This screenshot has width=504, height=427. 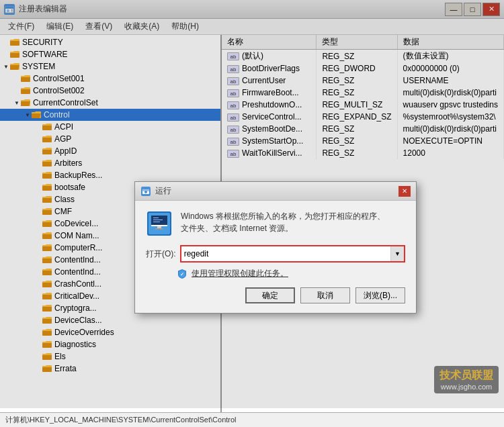 I want to click on status-bar: 计算机\HKEY_LOCAL_MACHINE\SYSTEM\CurrentCon…, so click(x=252, y=420).